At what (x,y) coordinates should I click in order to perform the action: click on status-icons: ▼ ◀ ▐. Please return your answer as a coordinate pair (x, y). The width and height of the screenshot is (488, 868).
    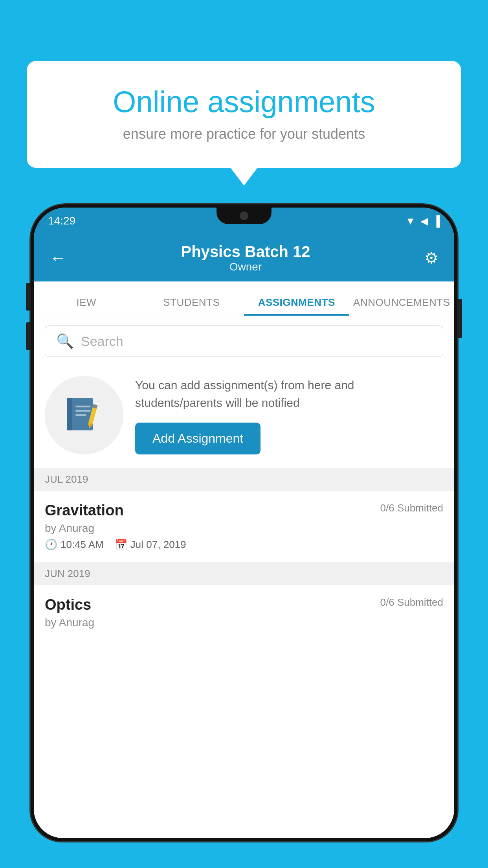
    Looking at the image, I should click on (423, 221).